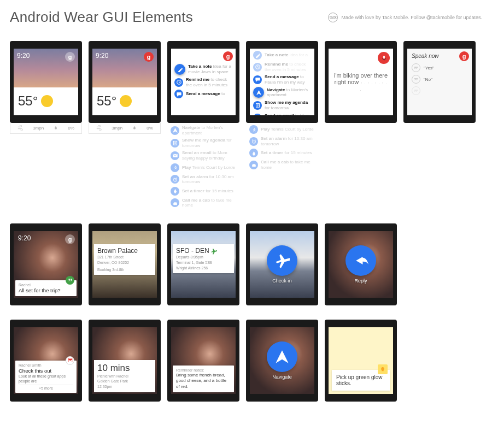  Describe the element at coordinates (440, 68) in the screenshot. I see `option-yes: "Yes"` at that location.